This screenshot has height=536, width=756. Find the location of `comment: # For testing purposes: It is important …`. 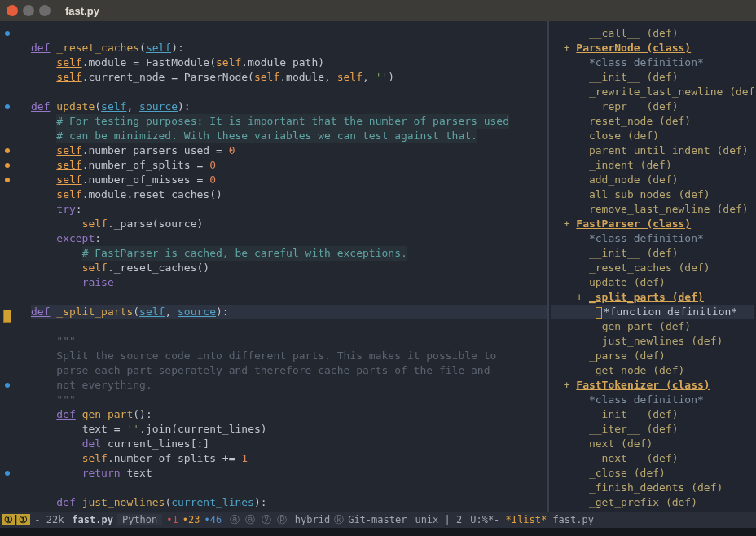

comment: # For testing purposes: It is important … is located at coordinates (283, 121).